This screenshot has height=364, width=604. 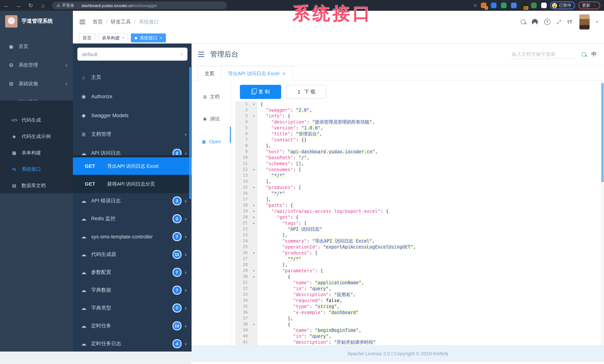 I want to click on tag-系统接口: 系统接口×, so click(x=149, y=38).